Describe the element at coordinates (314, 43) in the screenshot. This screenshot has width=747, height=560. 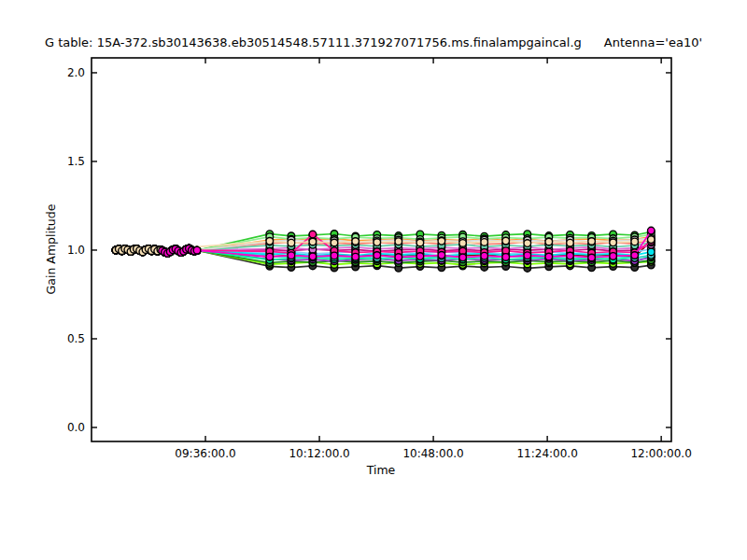
I see `gtable-title-text: G table: 15A-372.sb30143638.eb30514548.5…` at that location.